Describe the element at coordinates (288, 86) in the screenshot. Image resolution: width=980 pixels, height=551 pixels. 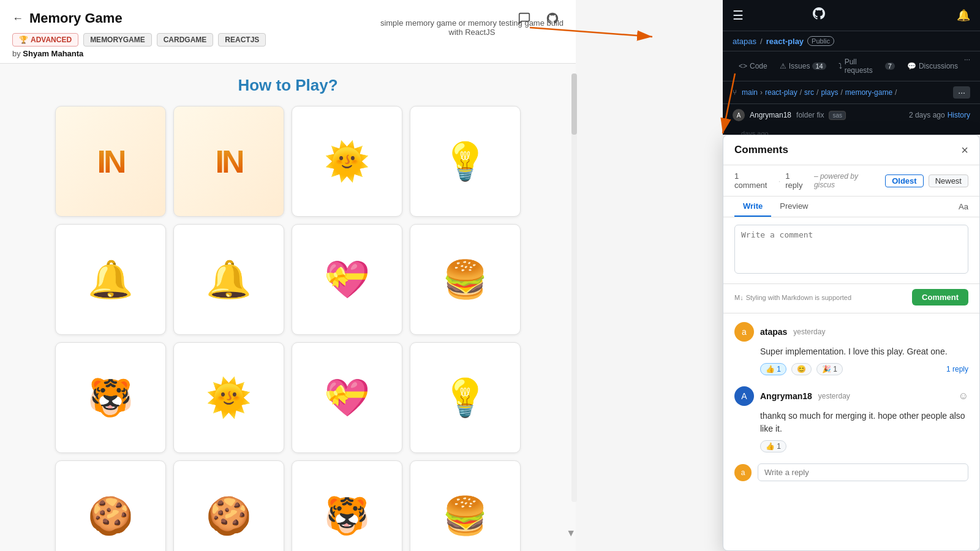
I see `how-to-play-heading: How to Play?` at that location.